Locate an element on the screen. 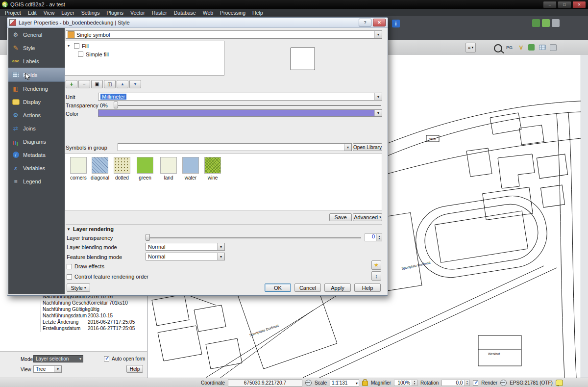  lock-icon is located at coordinates (365, 384).